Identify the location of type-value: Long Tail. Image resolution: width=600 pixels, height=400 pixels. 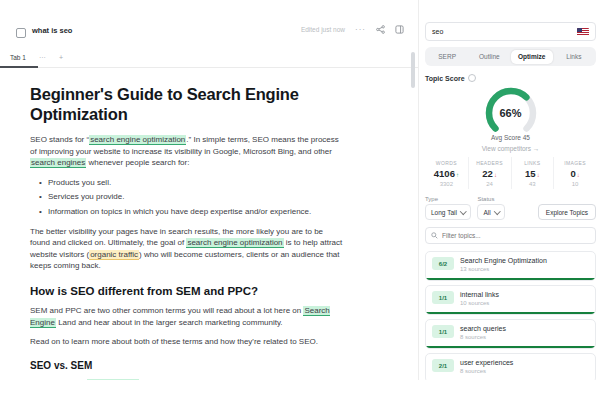
(444, 212).